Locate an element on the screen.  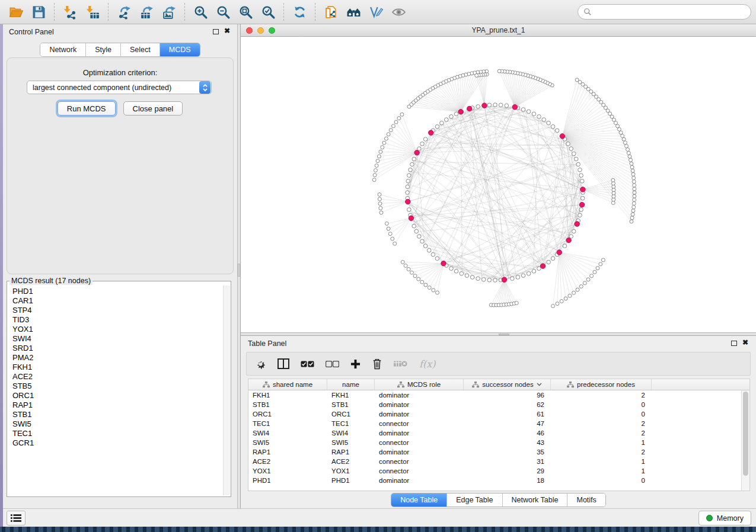
save-icon is located at coordinates (39, 12).